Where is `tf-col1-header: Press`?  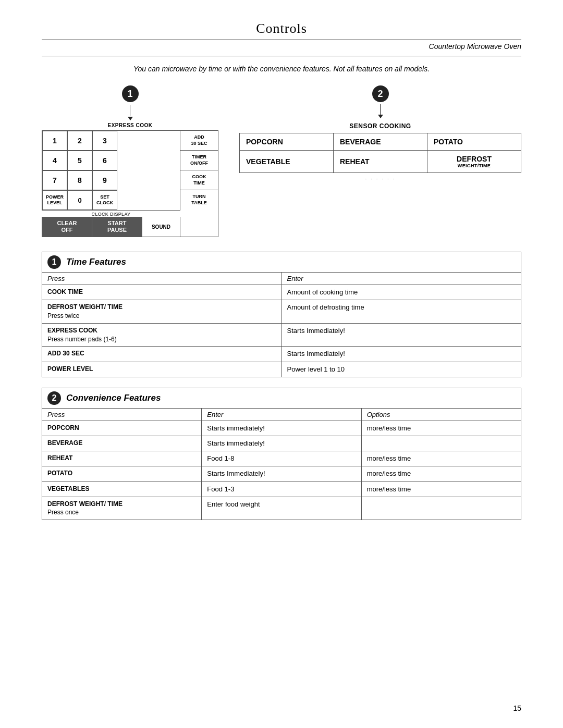
tf-col1-header: Press is located at coordinates (162, 278).